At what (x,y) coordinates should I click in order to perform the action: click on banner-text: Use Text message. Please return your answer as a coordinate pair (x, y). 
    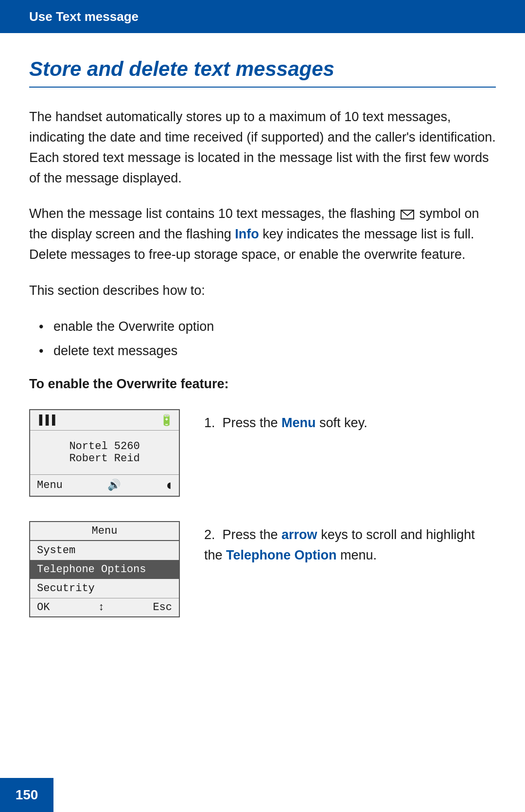
    Looking at the image, I should click on (84, 17).